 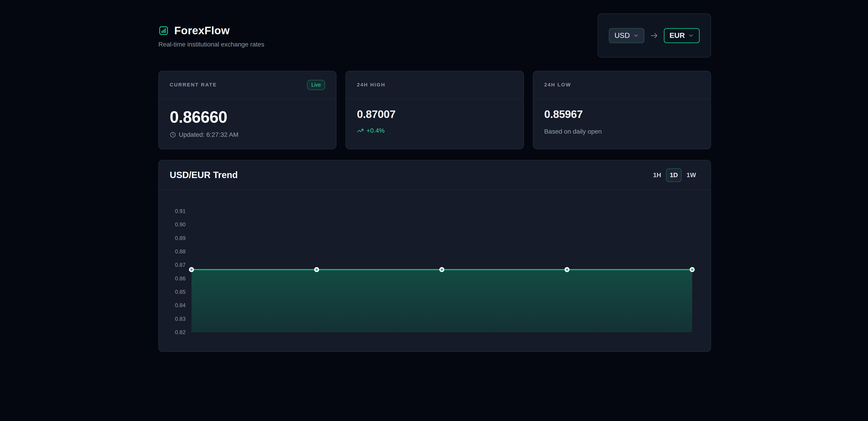 I want to click on y-tick-label: 0.90, so click(x=172, y=225).